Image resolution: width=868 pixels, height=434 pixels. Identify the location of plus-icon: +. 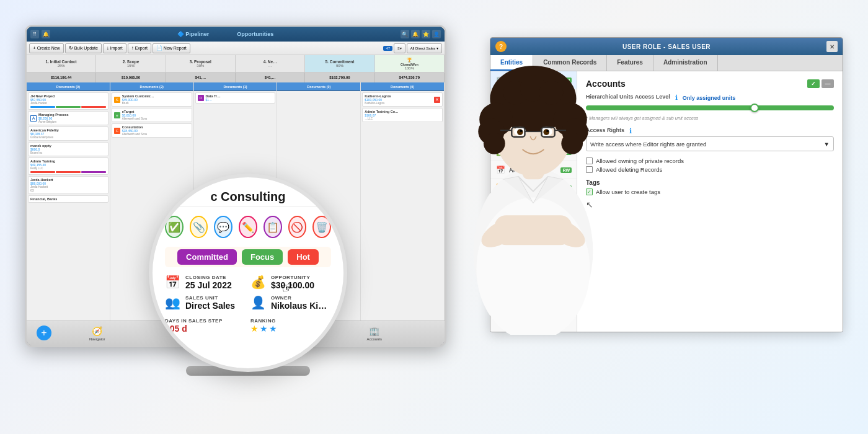
(35, 48).